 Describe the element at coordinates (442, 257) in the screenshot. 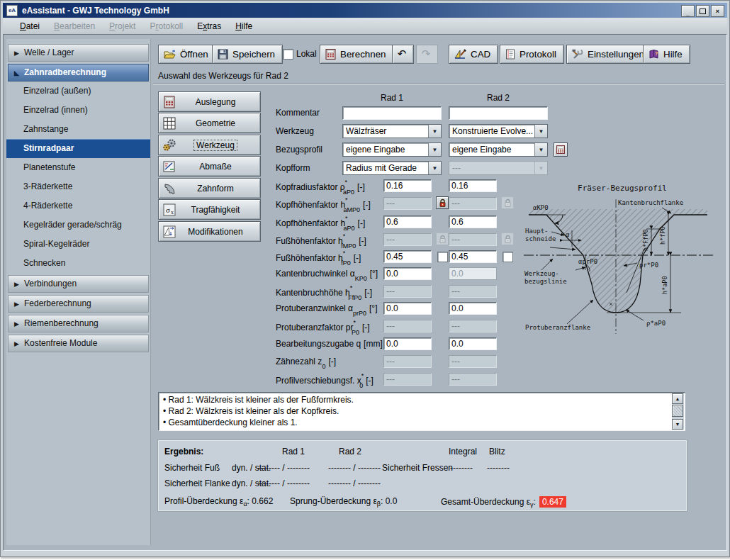

I see `fu-h-henfaktor-h-rad1-checkbox` at that location.